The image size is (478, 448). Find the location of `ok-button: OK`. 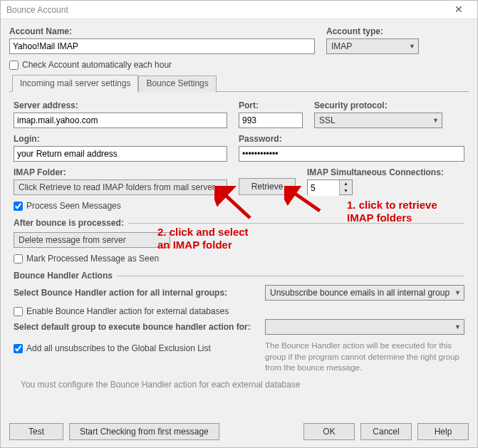

ok-button: OK is located at coordinates (329, 432).